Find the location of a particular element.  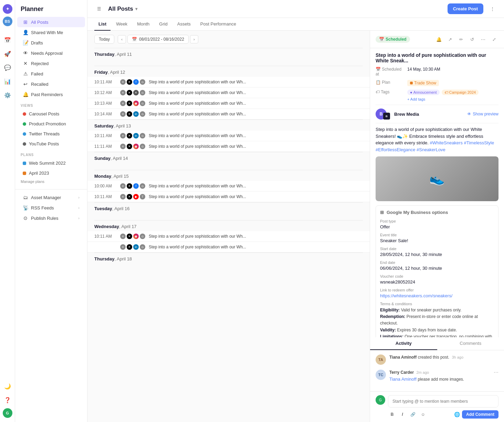

sidebar-item-all-posts: ⊞ All Posts is located at coordinates (51, 22).